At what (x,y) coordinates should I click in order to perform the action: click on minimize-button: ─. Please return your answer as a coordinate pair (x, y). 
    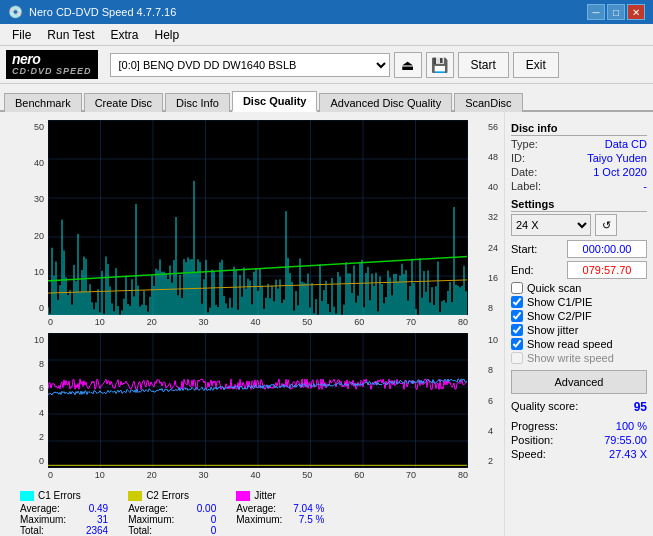
    Looking at the image, I should click on (596, 12).